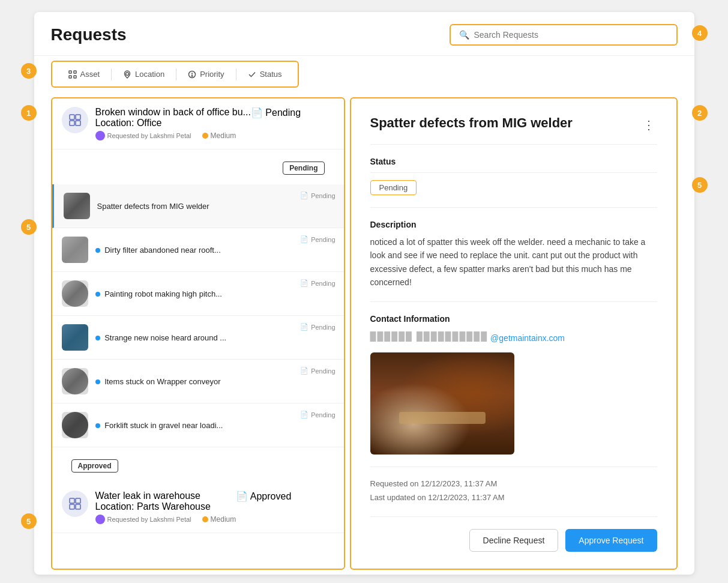 Image resolution: width=728 pixels, height=583 pixels. I want to click on filter-priority: Priority, so click(206, 74).